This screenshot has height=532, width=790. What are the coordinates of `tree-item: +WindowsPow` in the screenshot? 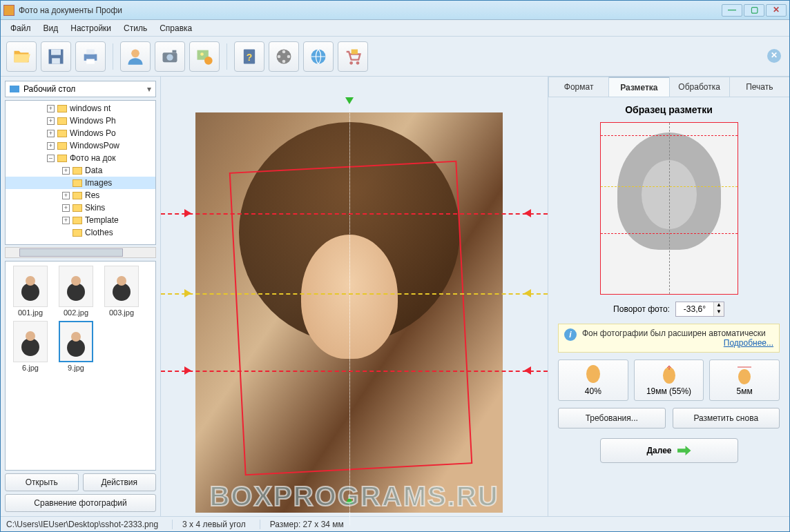 It's located at (80, 146).